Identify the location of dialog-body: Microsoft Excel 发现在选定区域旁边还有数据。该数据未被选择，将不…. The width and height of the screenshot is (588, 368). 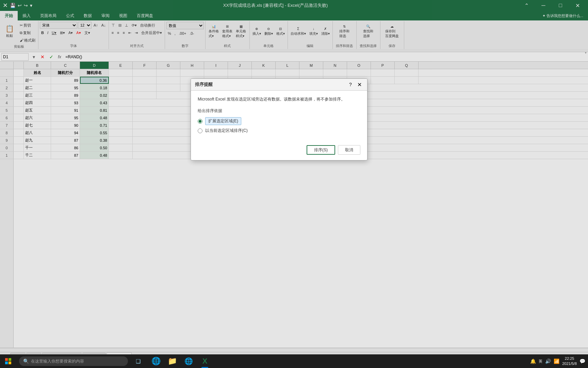
(279, 116).